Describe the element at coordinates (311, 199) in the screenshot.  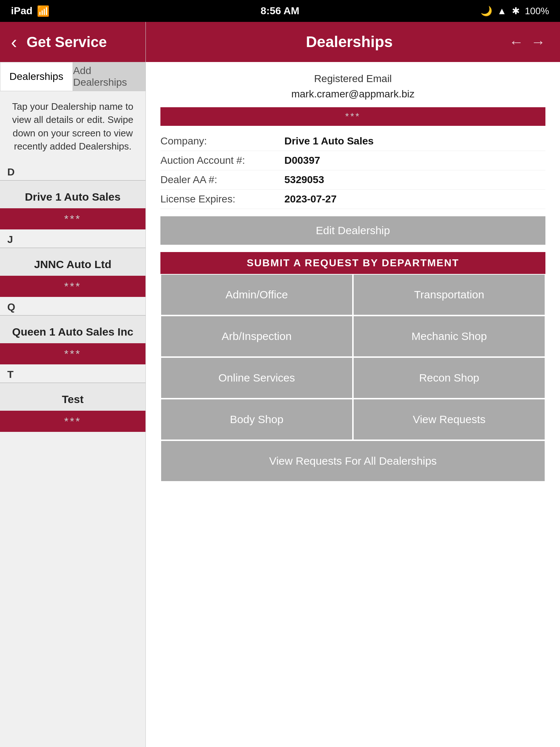
I see `info-value-license: 2023-07-27` at that location.